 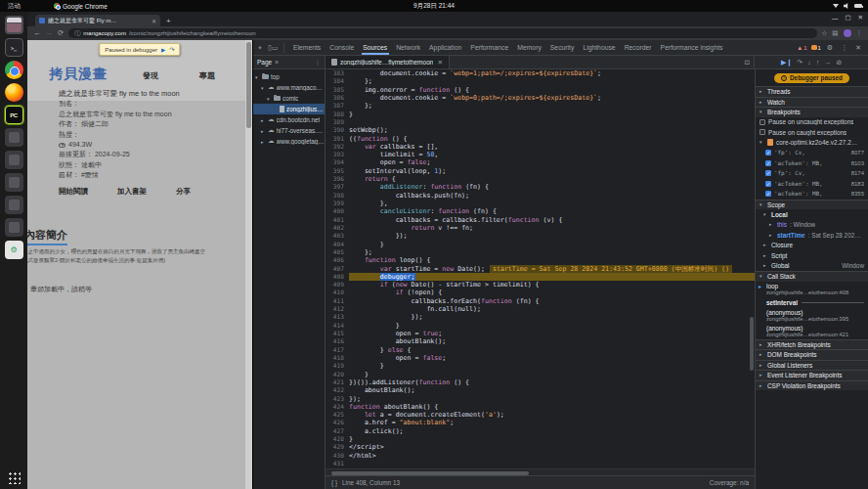 I want to click on breakpoint-entry: ✓'acToken': MB,8355, so click(x=811, y=194).